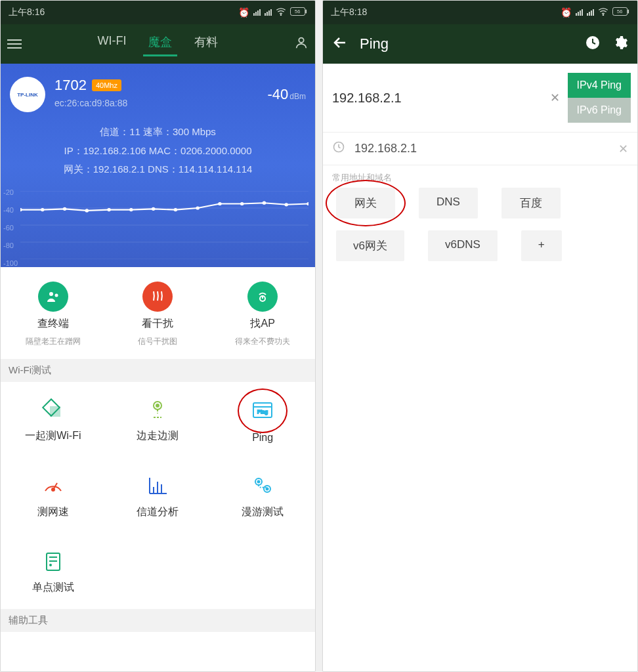  I want to click on tag-add: +, so click(542, 245).